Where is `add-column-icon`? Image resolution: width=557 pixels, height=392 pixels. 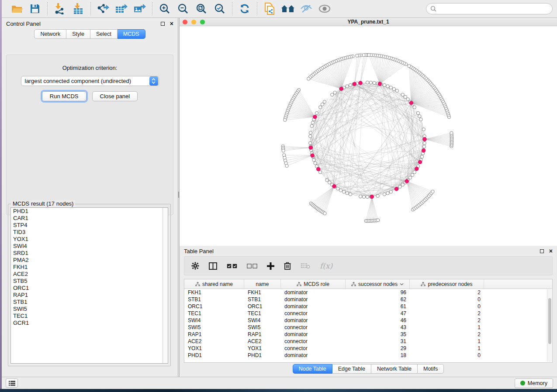 add-column-icon is located at coordinates (271, 266).